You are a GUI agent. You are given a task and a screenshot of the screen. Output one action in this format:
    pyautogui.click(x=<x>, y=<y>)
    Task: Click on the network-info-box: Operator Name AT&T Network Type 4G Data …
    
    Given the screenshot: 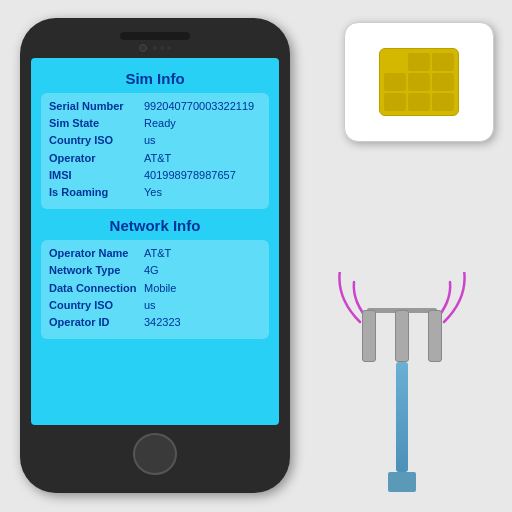 What is the action you would take?
    pyautogui.click(x=155, y=290)
    